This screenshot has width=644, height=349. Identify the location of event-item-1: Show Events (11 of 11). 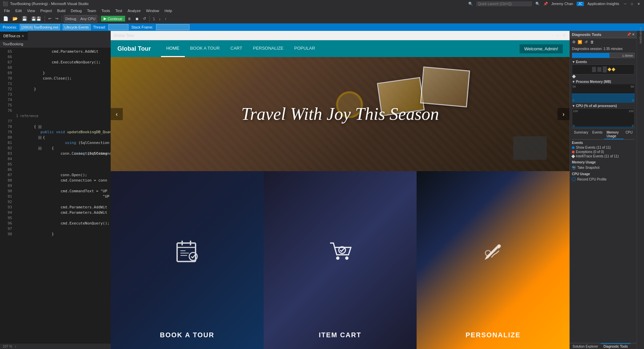
(603, 148).